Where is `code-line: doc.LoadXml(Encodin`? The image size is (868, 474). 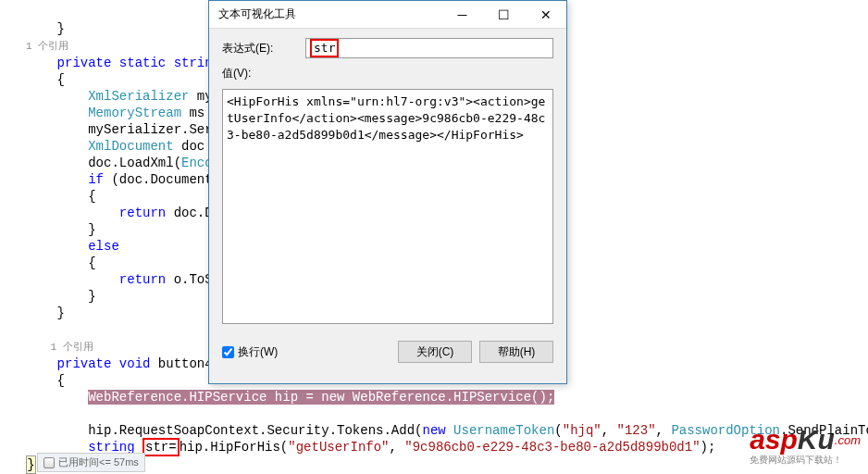
code-line: doc.LoadXml(Encodin is located at coordinates (131, 163).